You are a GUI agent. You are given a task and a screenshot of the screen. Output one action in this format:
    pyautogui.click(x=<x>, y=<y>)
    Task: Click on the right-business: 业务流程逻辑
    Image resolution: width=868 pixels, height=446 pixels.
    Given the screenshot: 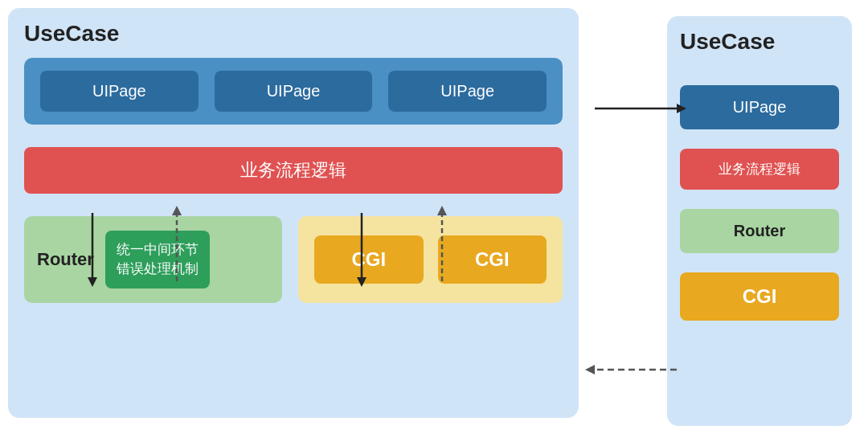 What is the action you would take?
    pyautogui.click(x=760, y=169)
    